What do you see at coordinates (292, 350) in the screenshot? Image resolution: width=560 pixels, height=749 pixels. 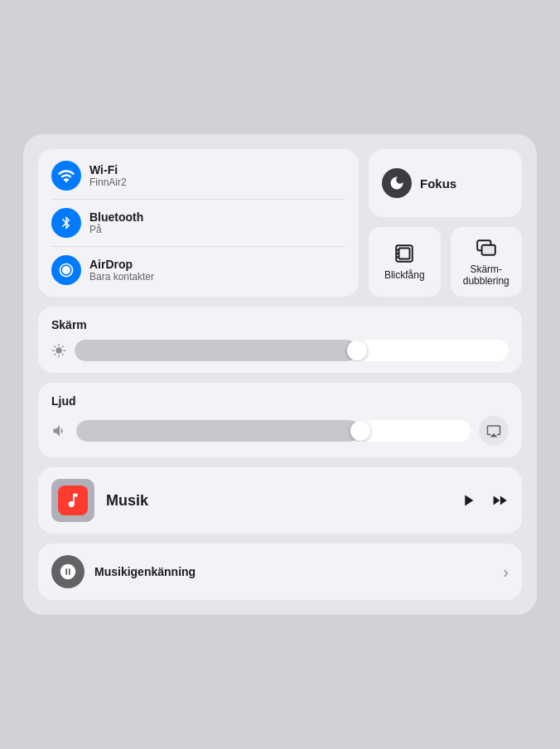 I see `brightness-track` at bounding box center [292, 350].